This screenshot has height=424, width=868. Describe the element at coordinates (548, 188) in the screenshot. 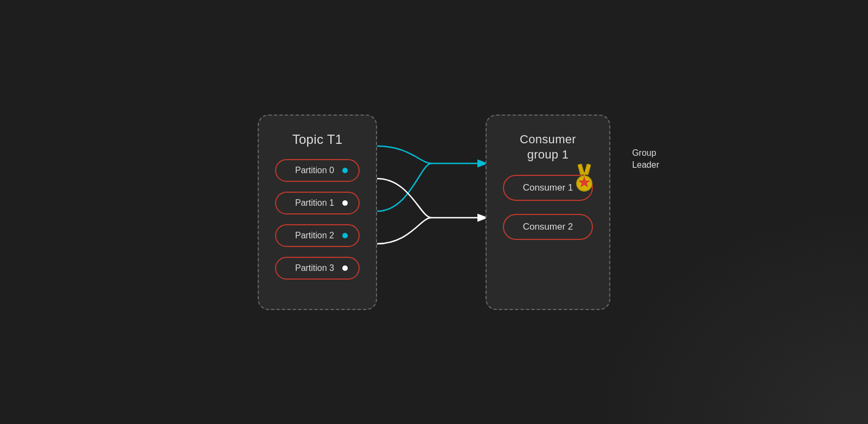

I see `consumer-1: Consumer 1` at that location.